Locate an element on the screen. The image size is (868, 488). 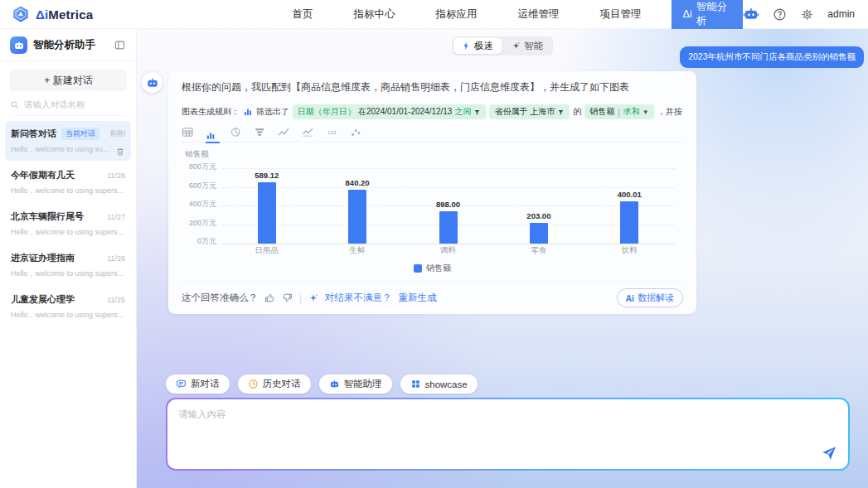
rules-label: 图表生成规则： is located at coordinates (211, 112).